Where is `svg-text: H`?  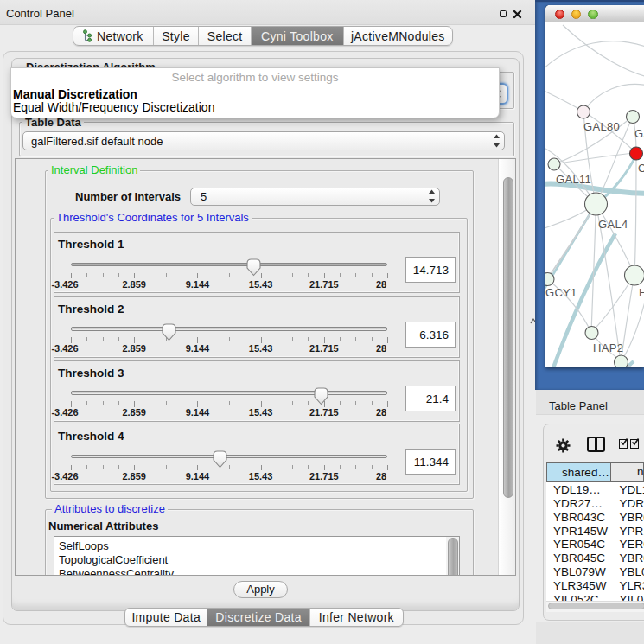
svg-text: H is located at coordinates (641, 292).